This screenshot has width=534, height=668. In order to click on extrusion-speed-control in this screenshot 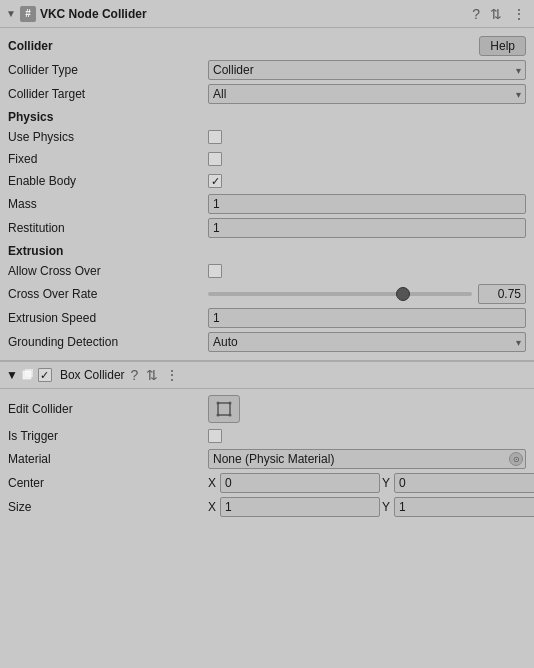, I will do `click(367, 318)`.